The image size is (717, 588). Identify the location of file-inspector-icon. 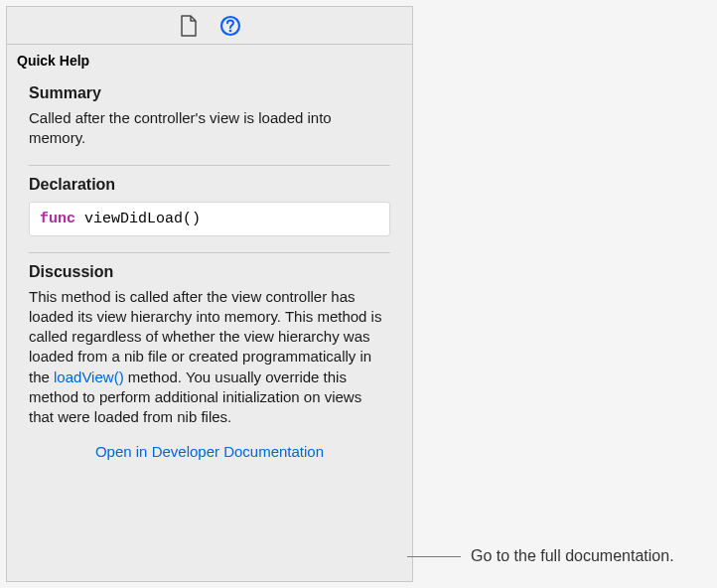
(189, 26).